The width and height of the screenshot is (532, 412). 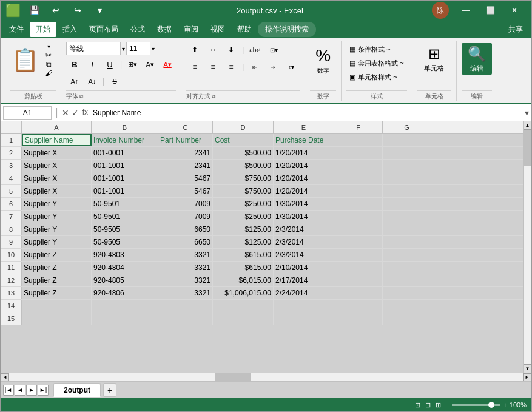 I want to click on cell-reference-input, so click(x=27, y=113).